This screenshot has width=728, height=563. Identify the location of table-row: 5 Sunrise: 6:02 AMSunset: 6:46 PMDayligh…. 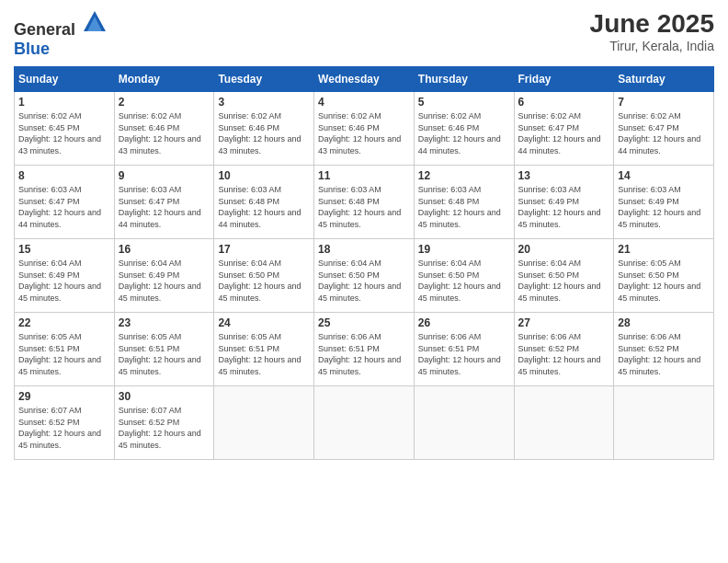
(463, 129).